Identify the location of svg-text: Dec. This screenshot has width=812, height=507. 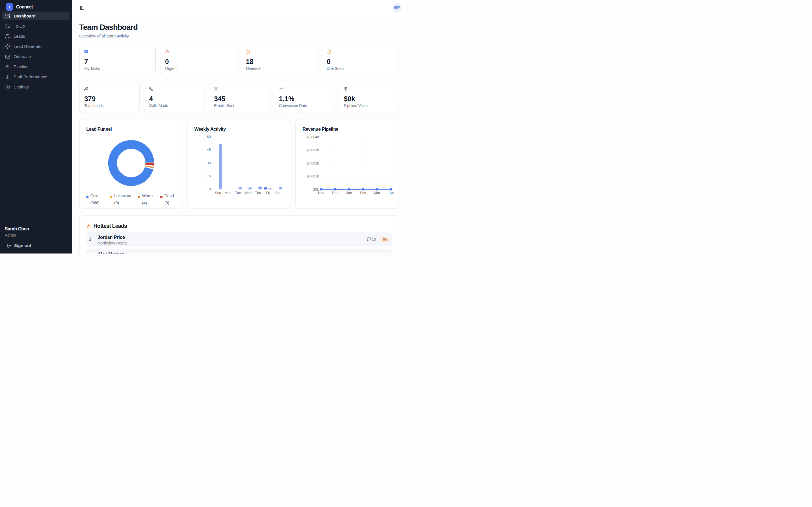
(335, 193).